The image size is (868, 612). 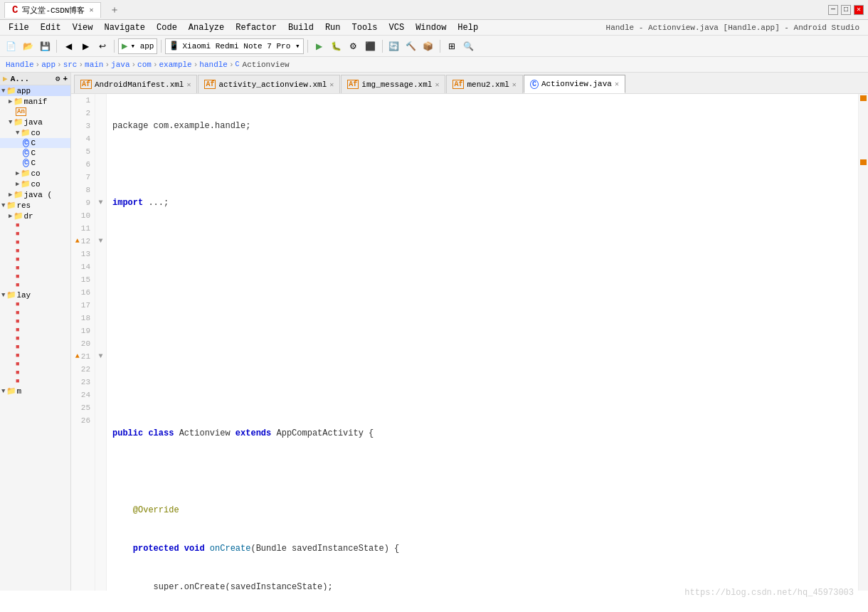 What do you see at coordinates (36, 234) in the screenshot?
I see `tree-item-res-2: ■` at bounding box center [36, 234].